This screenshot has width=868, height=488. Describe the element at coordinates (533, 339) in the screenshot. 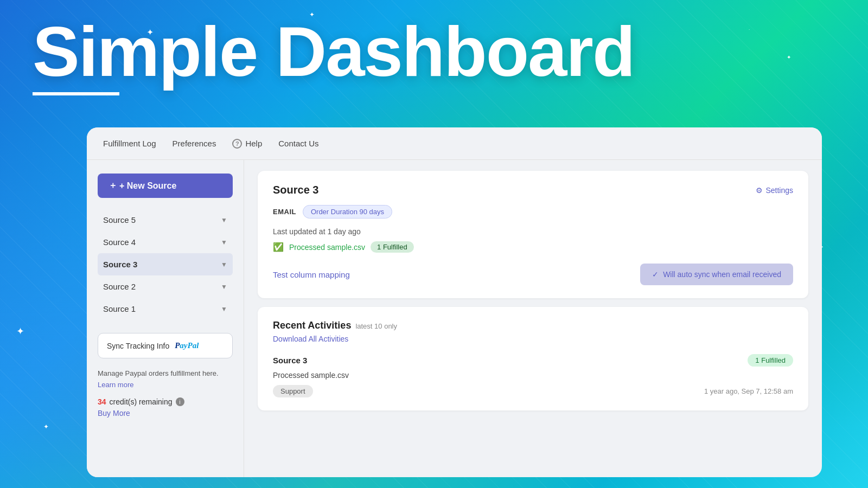

I see `download-all-activities-link: Download All Activities` at that location.